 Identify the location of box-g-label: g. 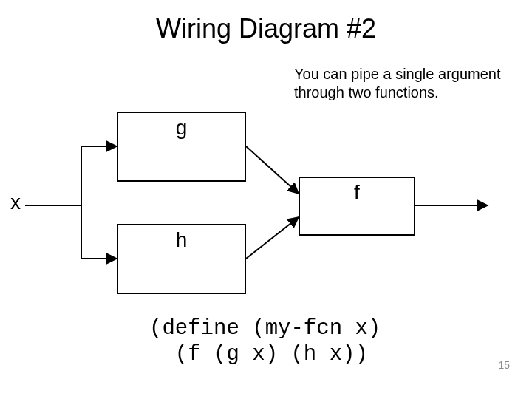
(182, 128).